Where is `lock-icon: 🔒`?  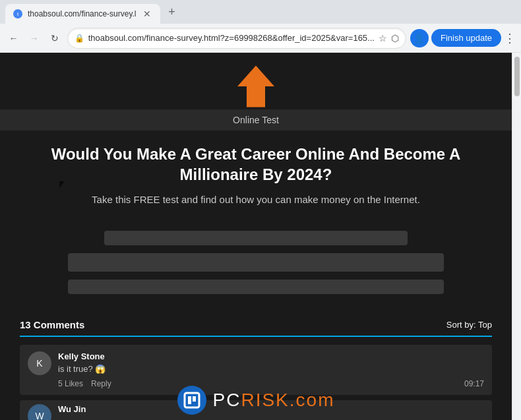 lock-icon: 🔒 is located at coordinates (79, 38).